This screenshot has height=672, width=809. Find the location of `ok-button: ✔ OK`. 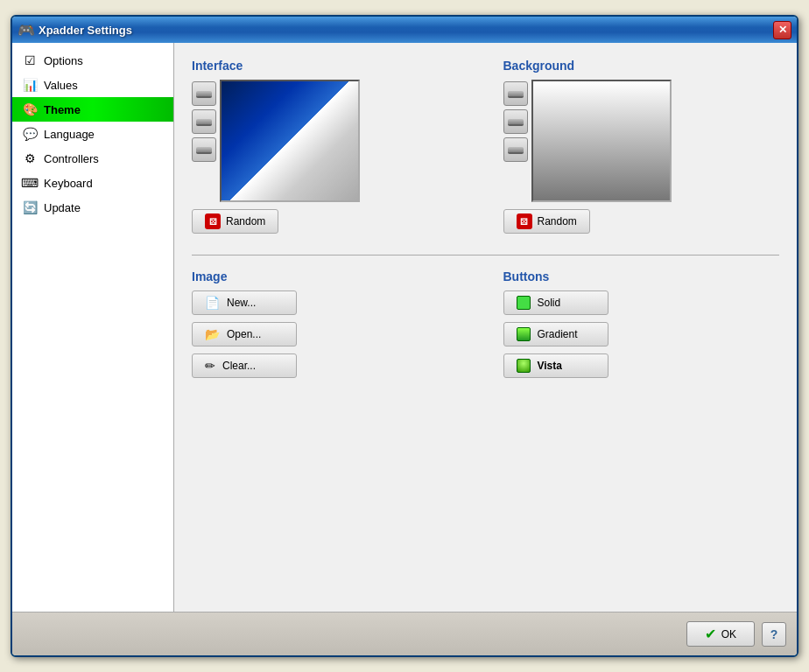

ok-button: ✔ OK is located at coordinates (721, 634).